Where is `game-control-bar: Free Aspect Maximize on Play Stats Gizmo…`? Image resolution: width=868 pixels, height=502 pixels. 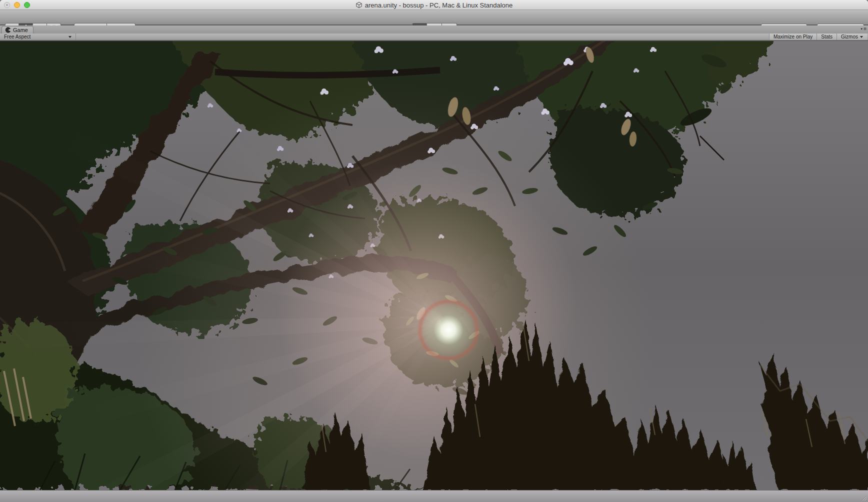 game-control-bar: Free Aspect Maximize on Play Stats Gizmo… is located at coordinates (434, 37).